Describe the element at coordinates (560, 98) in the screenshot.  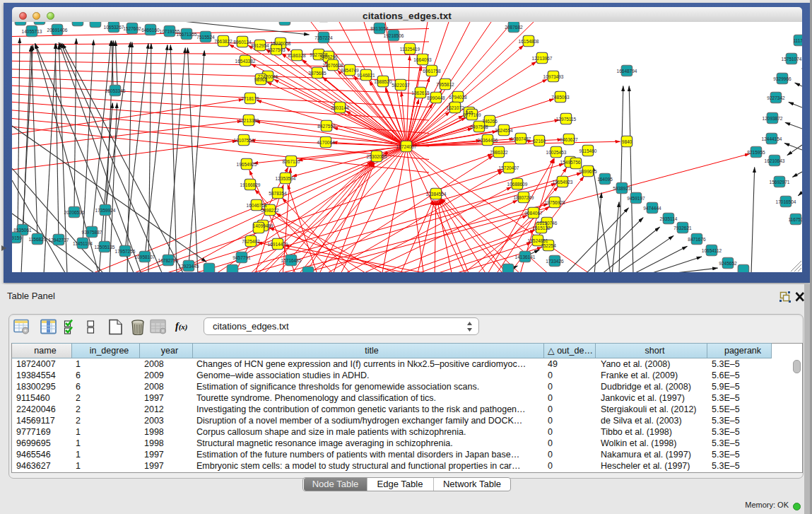
I see `svg-text: 7485063` at that location.